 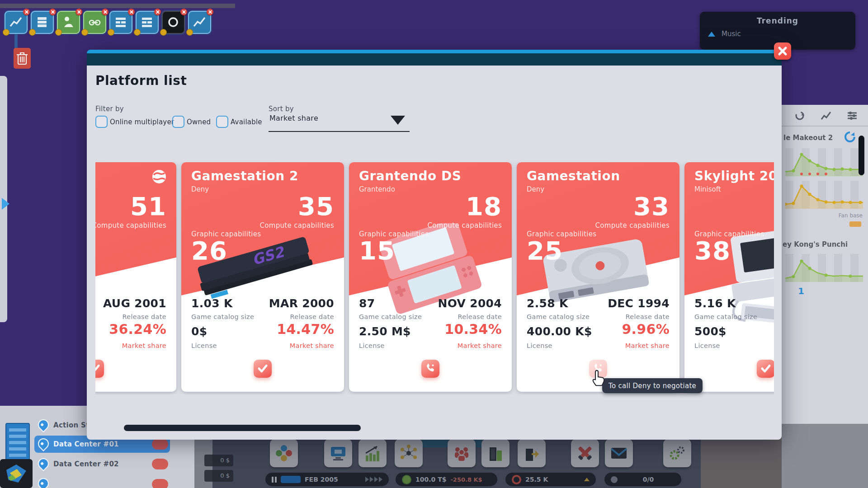 What do you see at coordinates (646, 329) in the screenshot?
I see `market-share-value: 9.96%` at bounding box center [646, 329].